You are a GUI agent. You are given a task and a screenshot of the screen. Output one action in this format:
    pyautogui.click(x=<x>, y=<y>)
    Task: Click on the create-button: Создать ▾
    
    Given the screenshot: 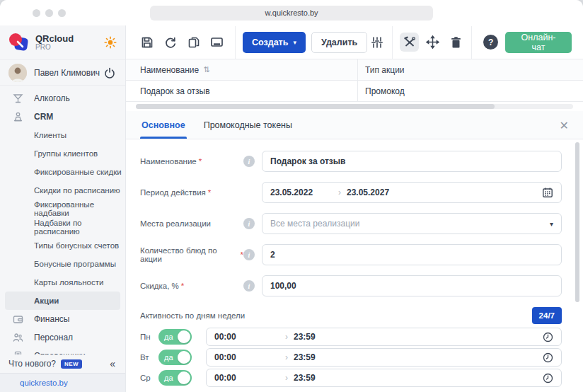 What is the action you would take?
    pyautogui.click(x=275, y=42)
    